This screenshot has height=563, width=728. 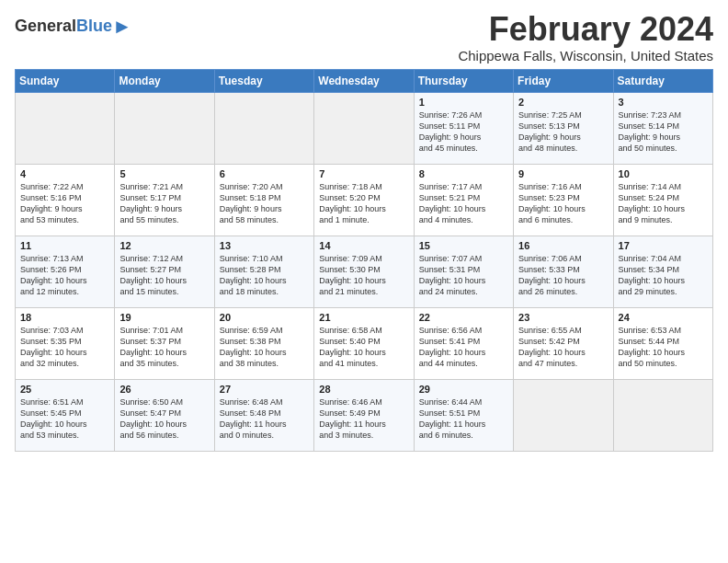 What do you see at coordinates (64, 246) in the screenshot?
I see `day-number: 11` at bounding box center [64, 246].